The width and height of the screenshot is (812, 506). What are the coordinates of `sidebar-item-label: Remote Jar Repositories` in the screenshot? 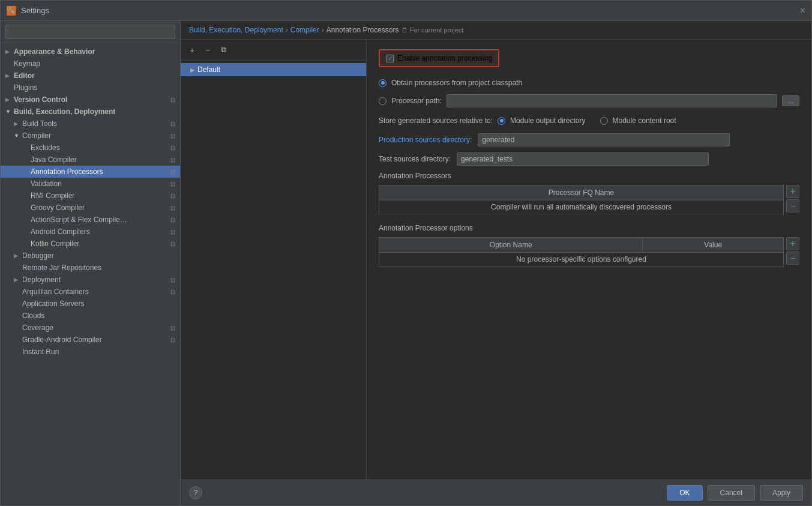 It's located at (98, 268).